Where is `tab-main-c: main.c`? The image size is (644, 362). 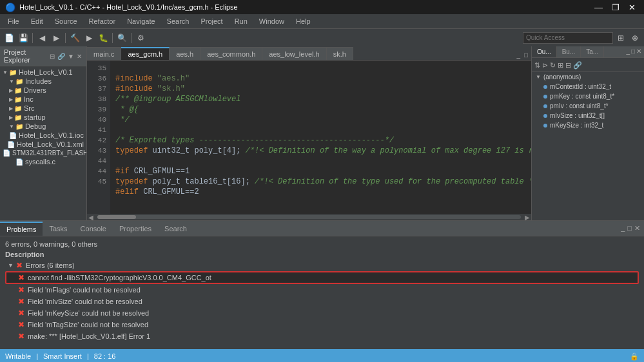
tab-main-c: main.c is located at coordinates (104, 53).